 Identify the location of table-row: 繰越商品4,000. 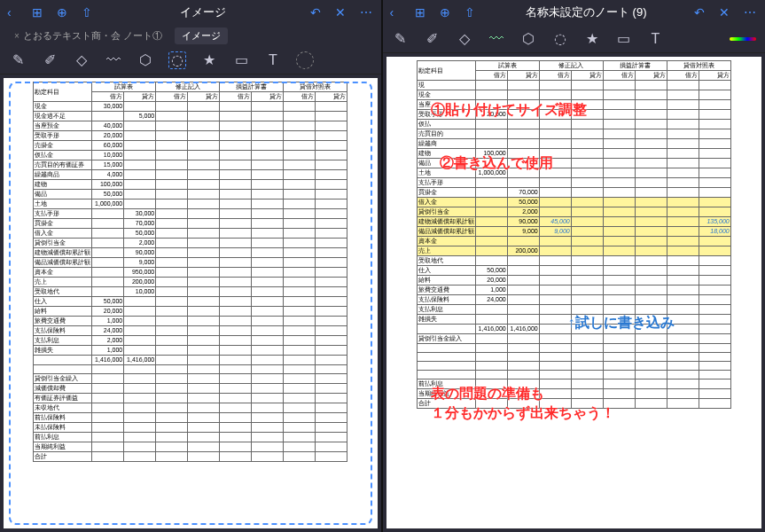
(191, 176).